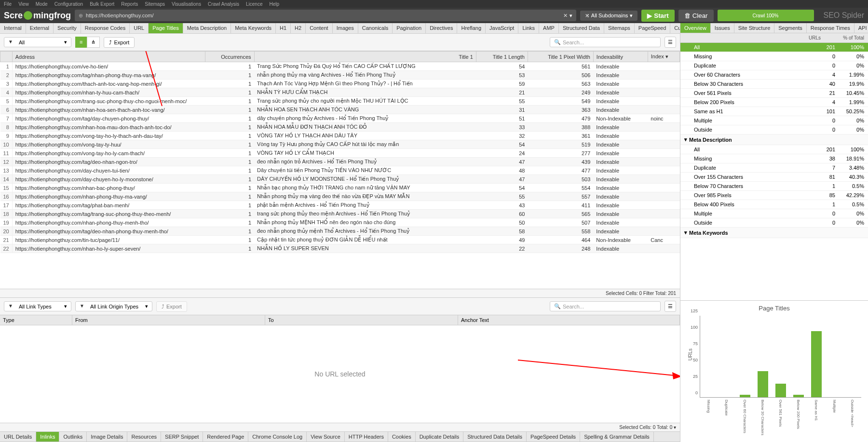  What do you see at coordinates (345, 28) in the screenshot?
I see `tab-images: Images` at bounding box center [345, 28].